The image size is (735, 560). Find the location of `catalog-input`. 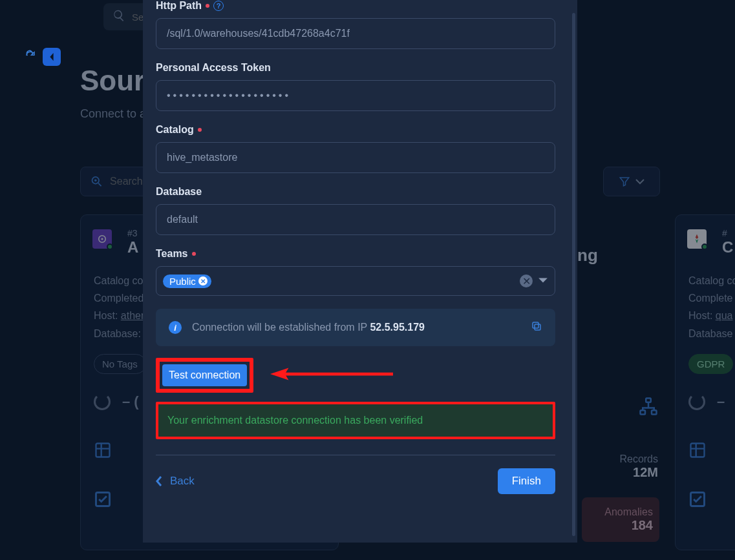

catalog-input is located at coordinates (356, 158).